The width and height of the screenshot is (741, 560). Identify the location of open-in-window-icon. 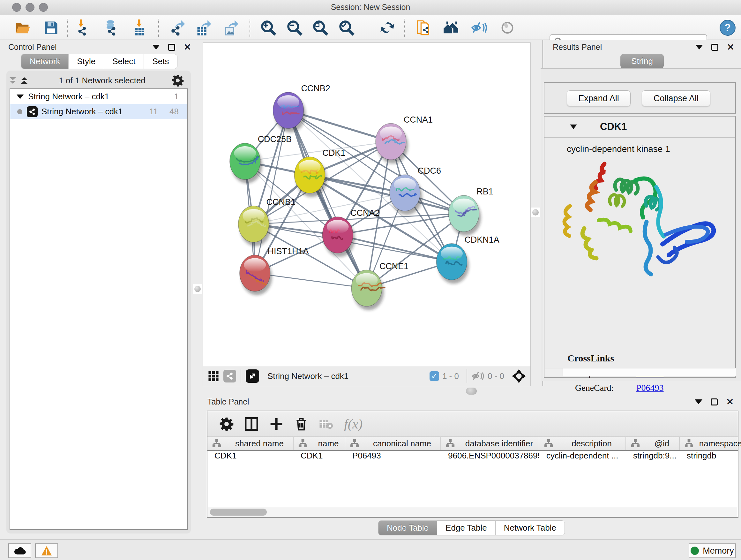
(253, 376).